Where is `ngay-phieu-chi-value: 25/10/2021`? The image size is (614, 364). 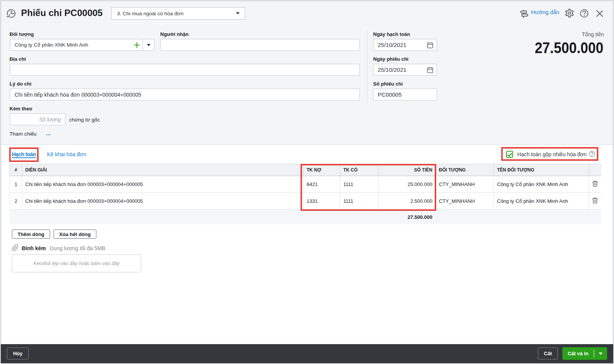 ngay-phieu-chi-value: 25/10/2021 is located at coordinates (392, 70).